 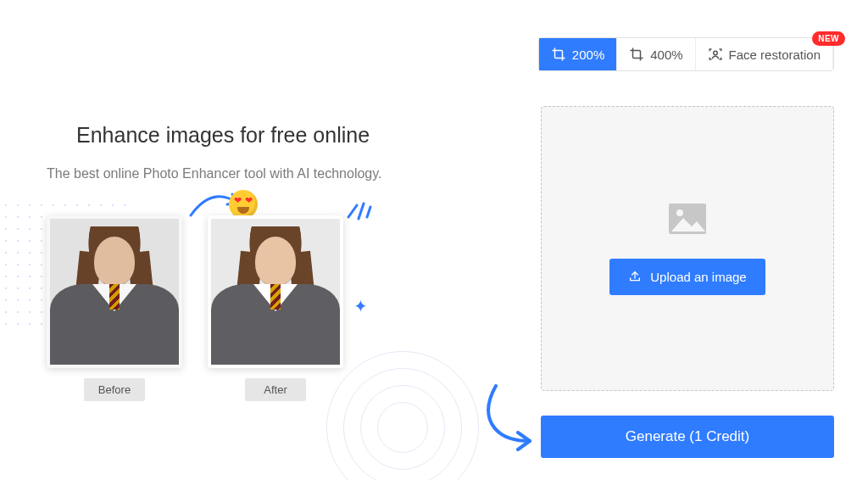 What do you see at coordinates (687, 219) in the screenshot?
I see `image-placeholder-icon` at bounding box center [687, 219].